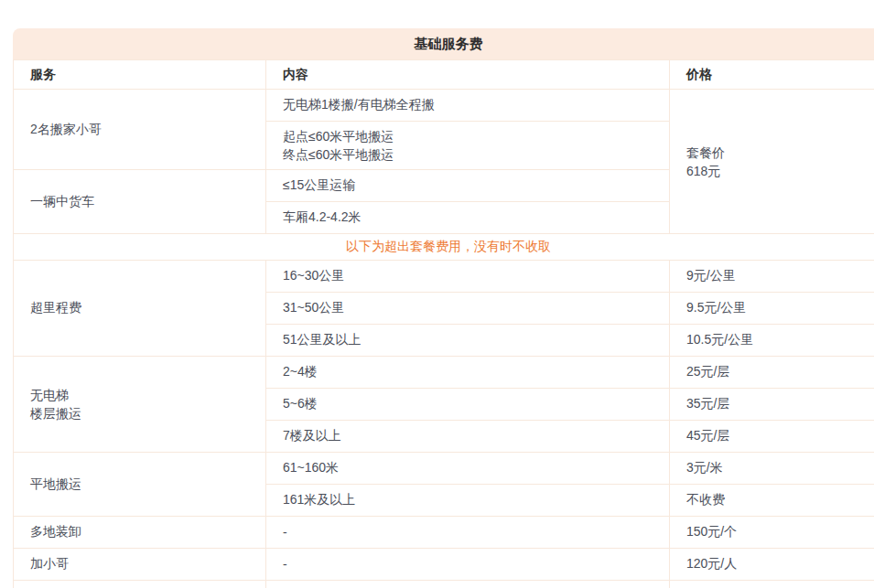 This screenshot has height=588, width=874. What do you see at coordinates (443, 44) in the screenshot?
I see `table-title: 基础服务费` at bounding box center [443, 44].